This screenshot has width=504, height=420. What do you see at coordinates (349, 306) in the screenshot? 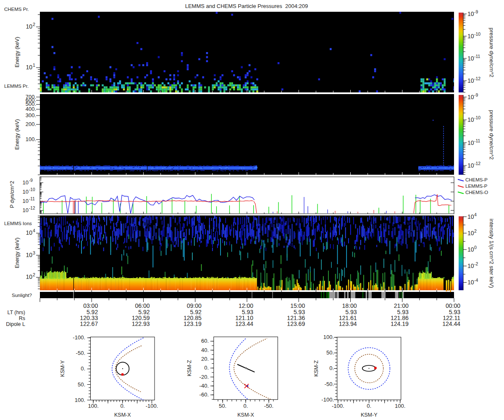
I see `svg-text: 18:00` at bounding box center [349, 306].